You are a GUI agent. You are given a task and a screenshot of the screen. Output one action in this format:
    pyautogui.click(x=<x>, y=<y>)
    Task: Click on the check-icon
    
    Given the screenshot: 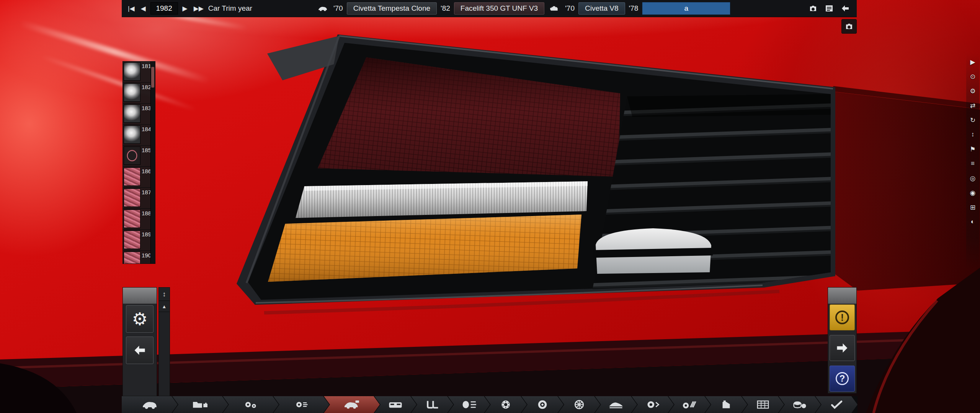 What is the action you would take?
    pyautogui.click(x=836, y=405)
    